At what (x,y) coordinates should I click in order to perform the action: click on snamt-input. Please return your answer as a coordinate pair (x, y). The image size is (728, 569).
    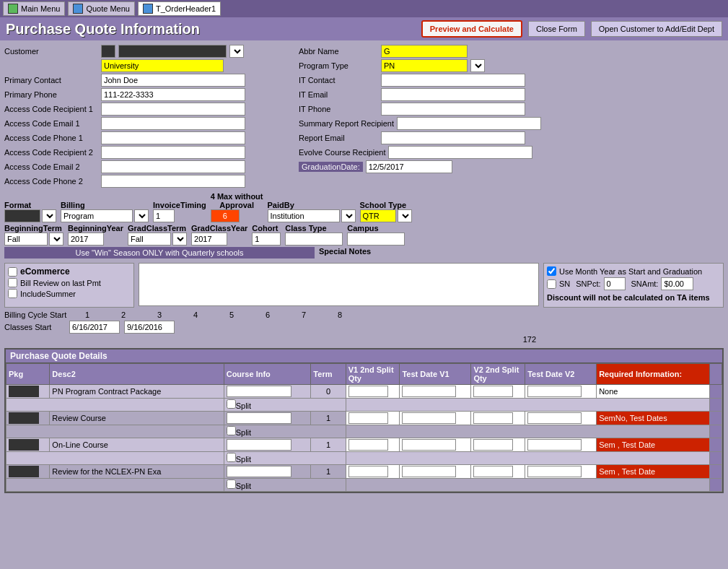
    Looking at the image, I should click on (677, 284).